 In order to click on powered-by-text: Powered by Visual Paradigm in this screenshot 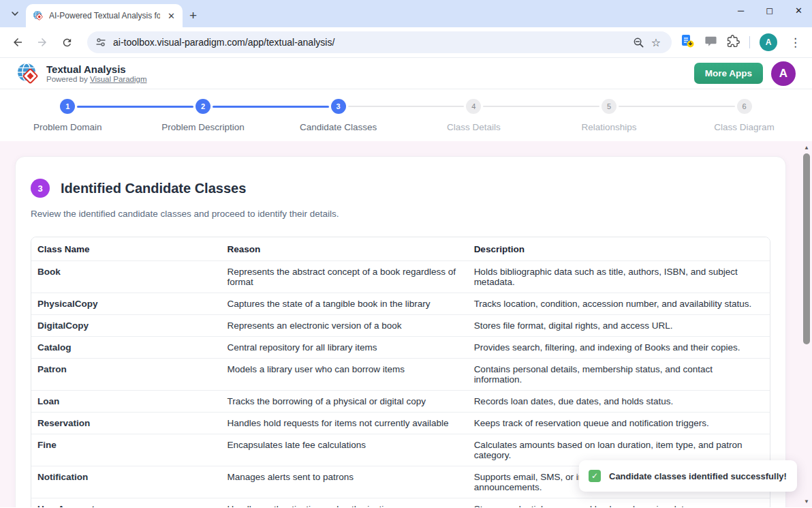, I will do `click(97, 79)`.